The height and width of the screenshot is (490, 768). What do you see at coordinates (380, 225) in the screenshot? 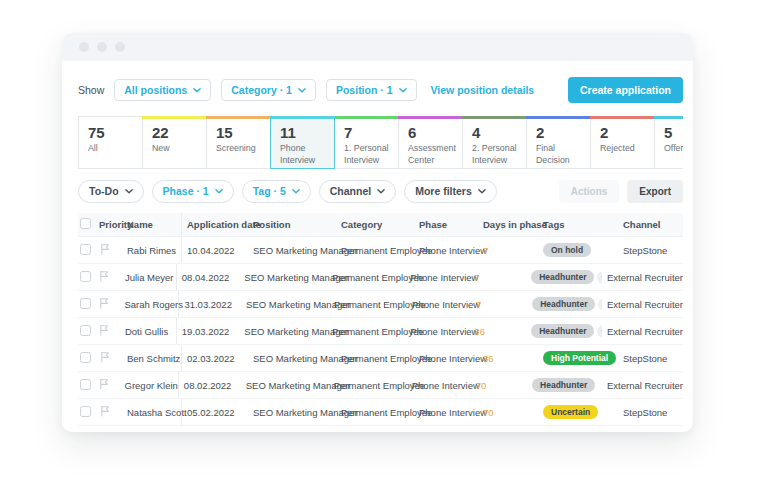
I see `table-header-row: Priority Name Application date Position …` at bounding box center [380, 225].